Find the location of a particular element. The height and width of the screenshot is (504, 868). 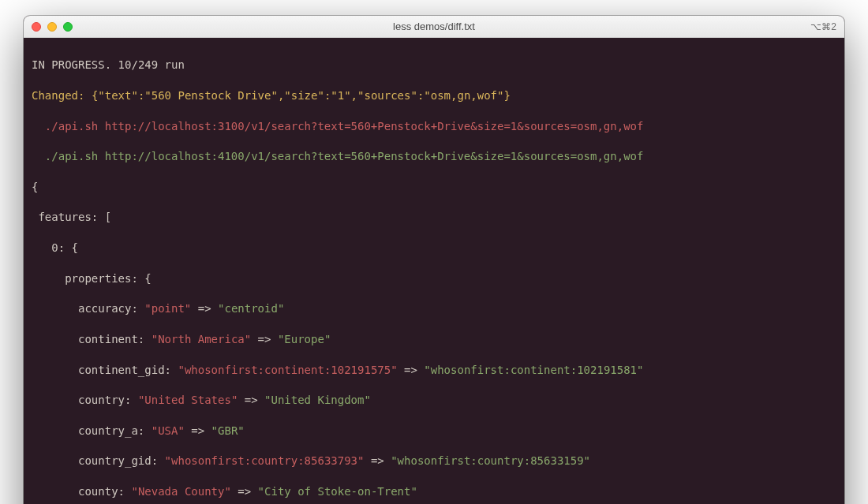

traffic-lights is located at coordinates (52, 27).